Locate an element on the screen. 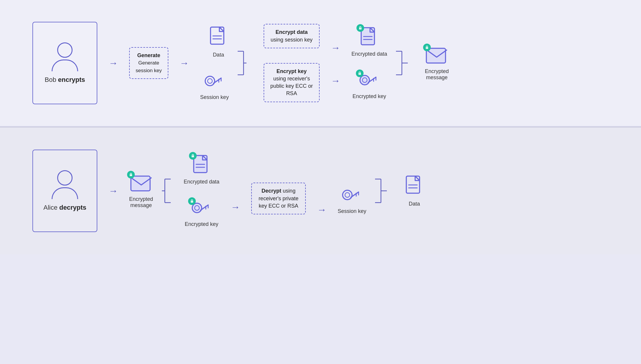 This screenshot has height=364, width=641. actor-head is located at coordinates (65, 50).